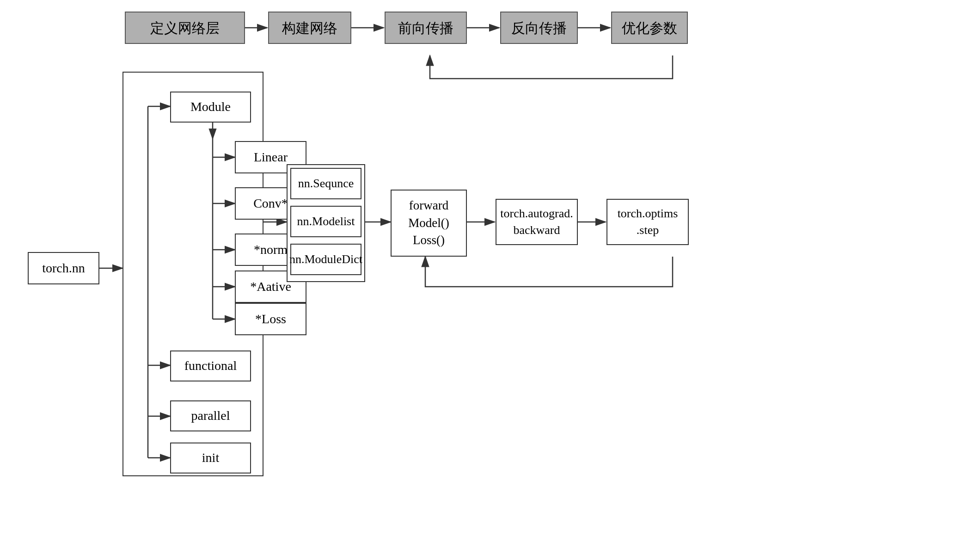 The height and width of the screenshot is (535, 980). Describe the element at coordinates (326, 221) in the screenshot. I see `nn-modelist-label: nn.Modelist` at that location.